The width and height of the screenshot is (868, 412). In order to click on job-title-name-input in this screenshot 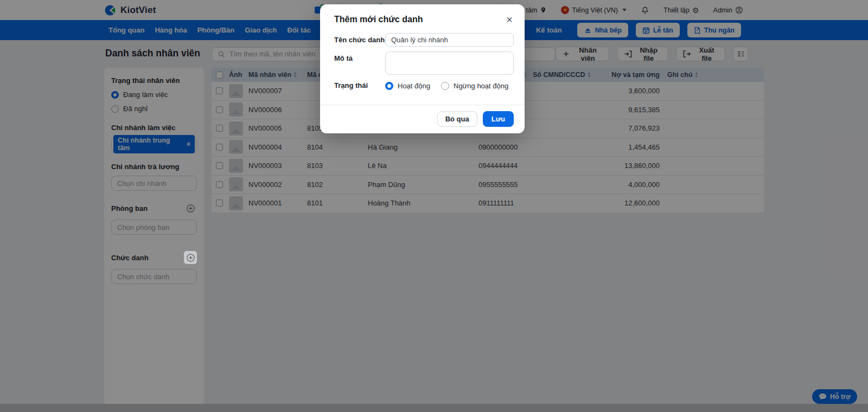, I will do `click(449, 40)`.